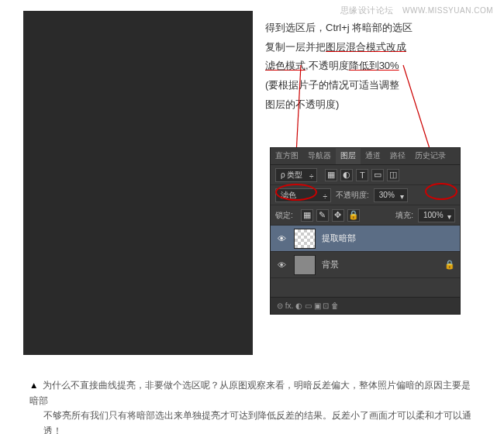 The width and height of the screenshot is (504, 434). I want to click on panel-tabs: 直方图 导航器 图层 通道 路径 历史记录, so click(365, 157).